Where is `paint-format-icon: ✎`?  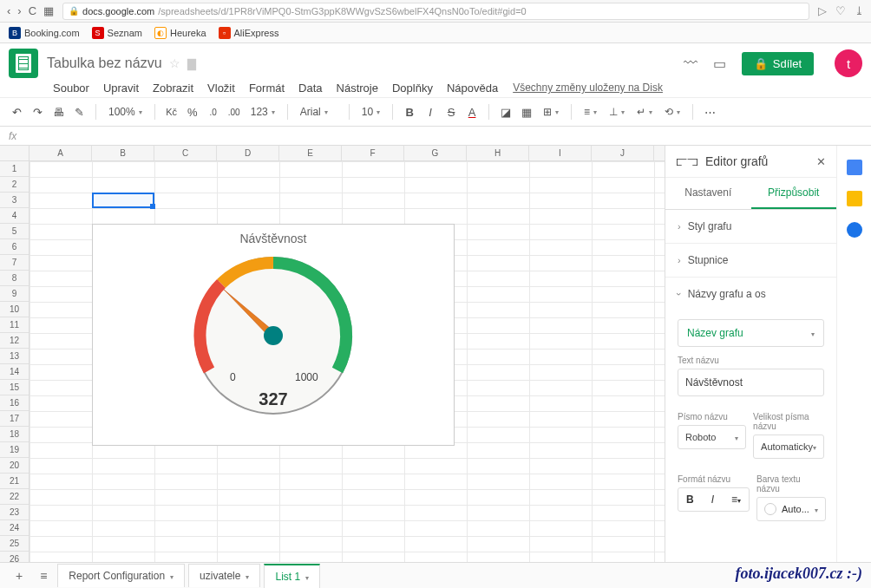 paint-format-icon: ✎ is located at coordinates (79, 112).